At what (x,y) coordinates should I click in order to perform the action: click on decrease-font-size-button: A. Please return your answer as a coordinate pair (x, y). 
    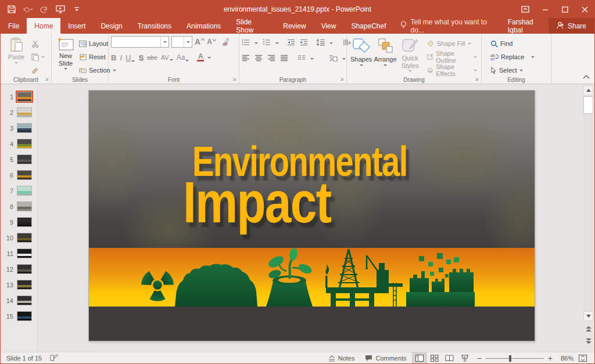
    Looking at the image, I should click on (212, 42).